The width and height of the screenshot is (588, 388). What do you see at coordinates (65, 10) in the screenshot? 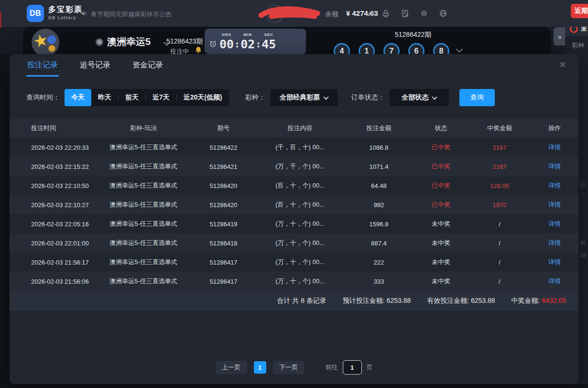
I see `logo-title: 多宝彩票` at bounding box center [65, 10].